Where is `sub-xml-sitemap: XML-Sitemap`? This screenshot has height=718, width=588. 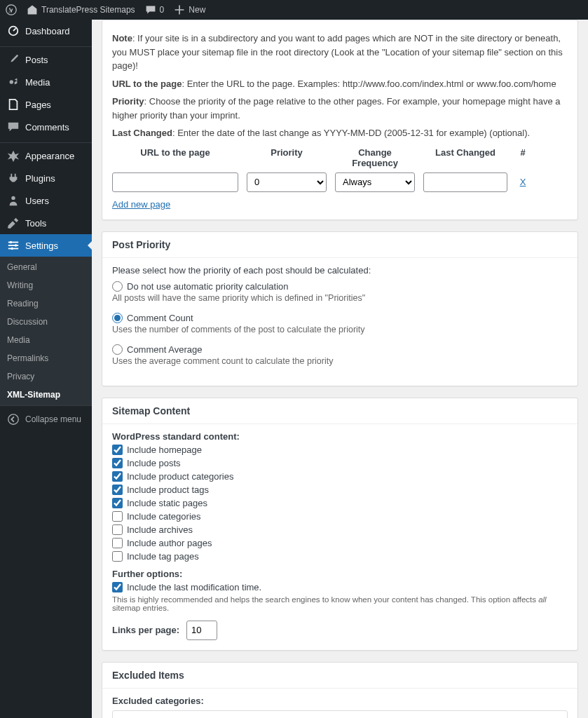 sub-xml-sitemap: XML-Sitemap is located at coordinates (46, 395).